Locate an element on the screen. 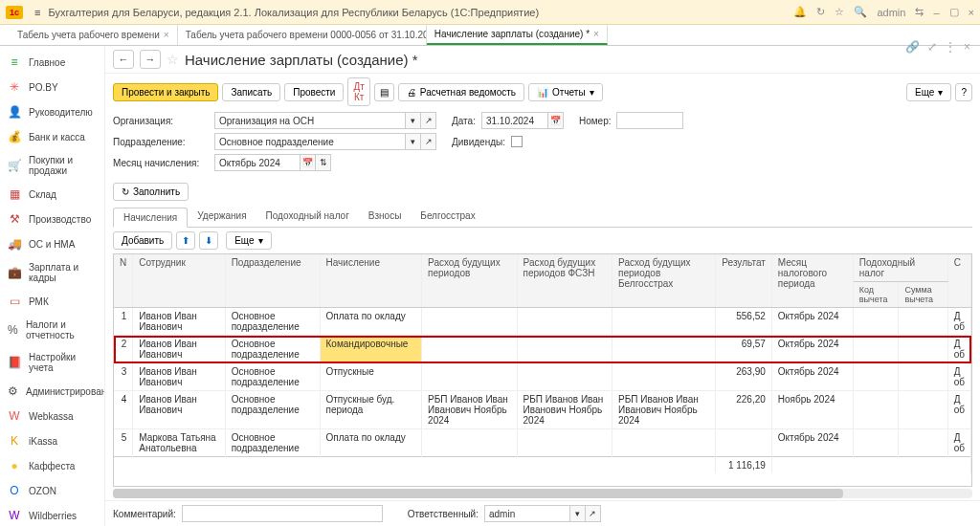 This screenshot has width=980, height=526. sidebar-item: 💼Зарплата и кадры is located at coordinates (52, 273).